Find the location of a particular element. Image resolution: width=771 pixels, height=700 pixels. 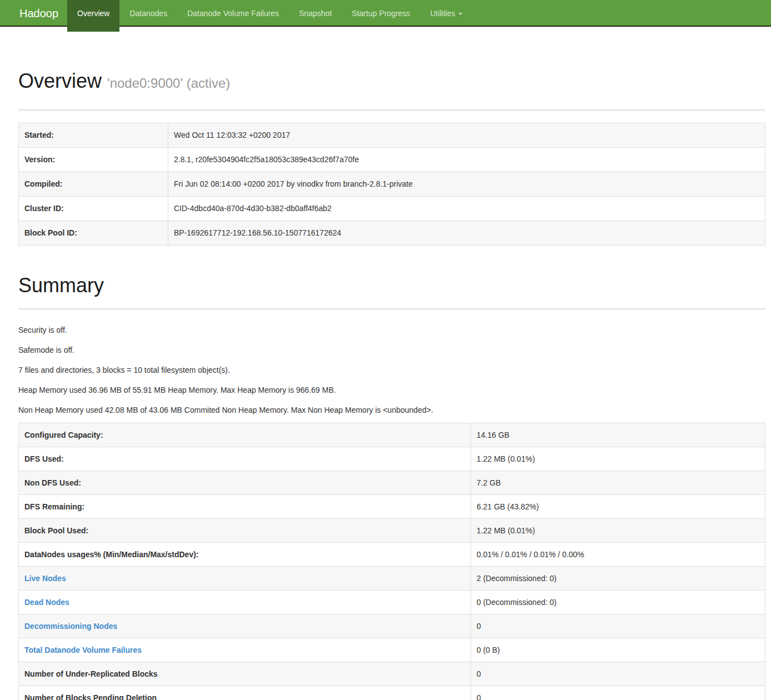

summary-row-total-datanode-volume-failures: Total Datanode Volume Failures0 (0 B) is located at coordinates (392, 650).